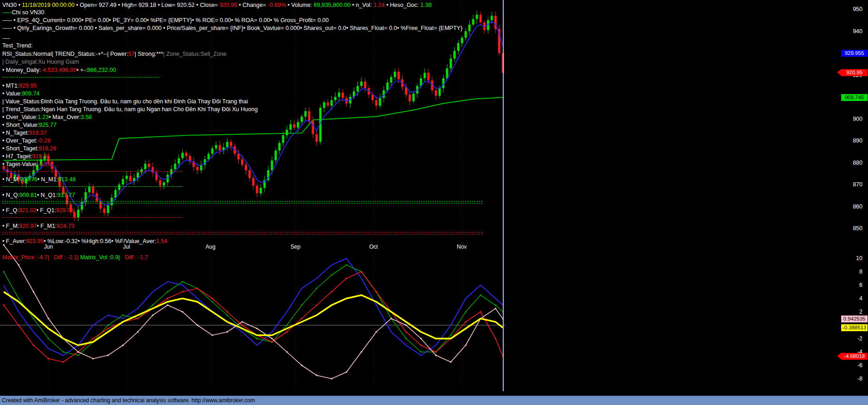 Image resolution: width=868 pixels, height=405 pixels. Describe the element at coordinates (100, 241) in the screenshot. I see `info-text-segment: • %Low:-0.32• %High:0.56• %F/Value_Aver:` at that location.